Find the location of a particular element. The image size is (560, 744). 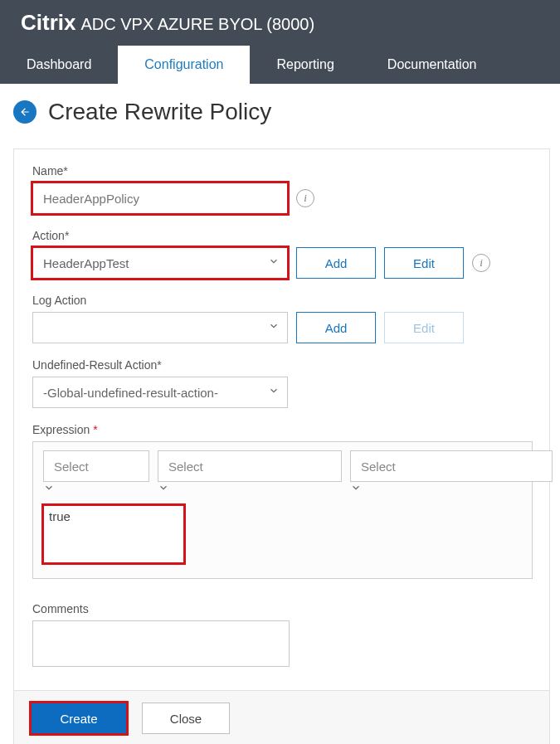

arrow-left-icon is located at coordinates (25, 112).